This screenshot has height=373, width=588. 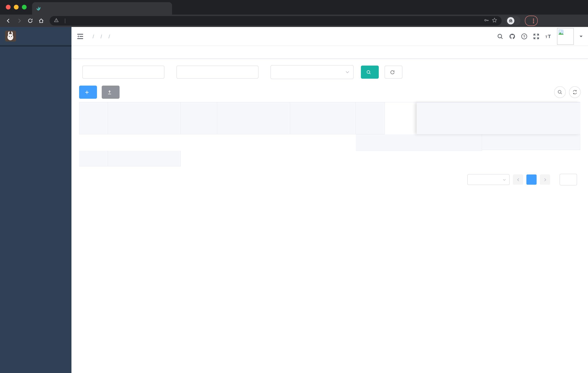 What do you see at coordinates (36, 46) in the screenshot?
I see `sidebar-submenu` at bounding box center [36, 46].